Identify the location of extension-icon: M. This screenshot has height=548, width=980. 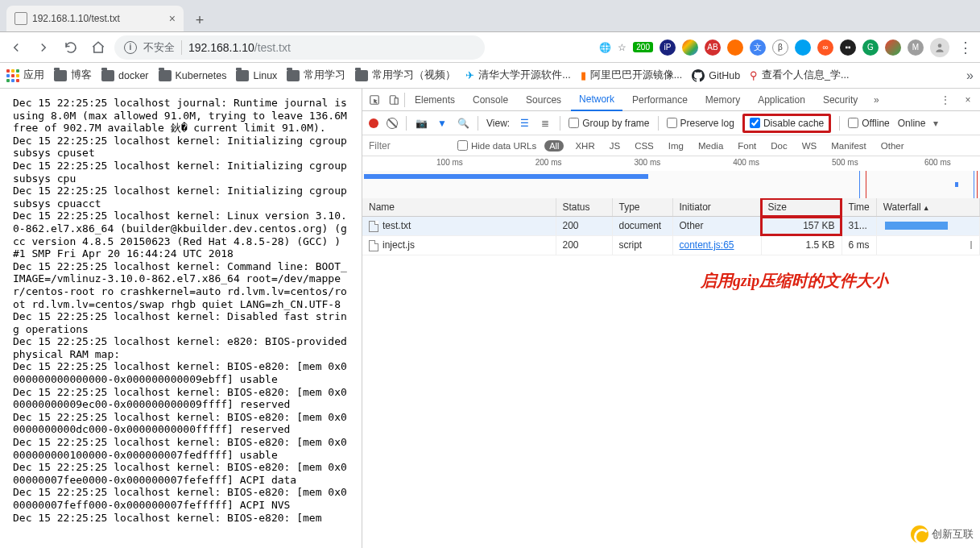
(916, 48).